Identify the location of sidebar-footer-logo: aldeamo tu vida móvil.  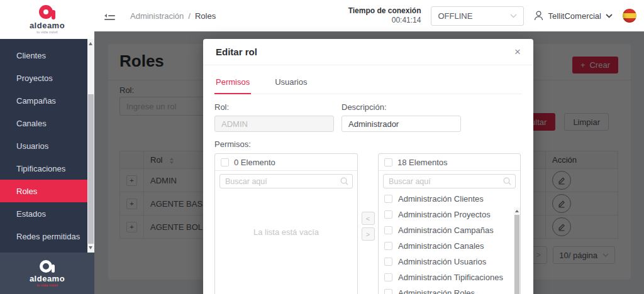
(47, 273).